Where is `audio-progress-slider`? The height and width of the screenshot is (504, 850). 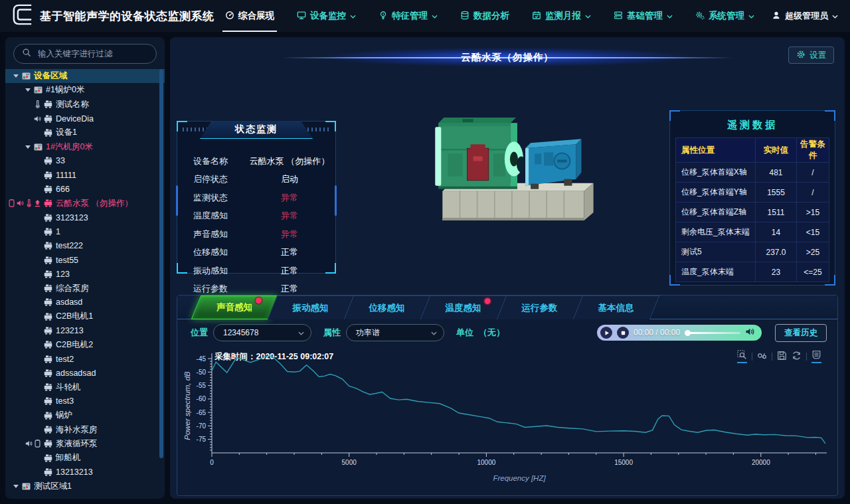 audio-progress-slider is located at coordinates (713, 333).